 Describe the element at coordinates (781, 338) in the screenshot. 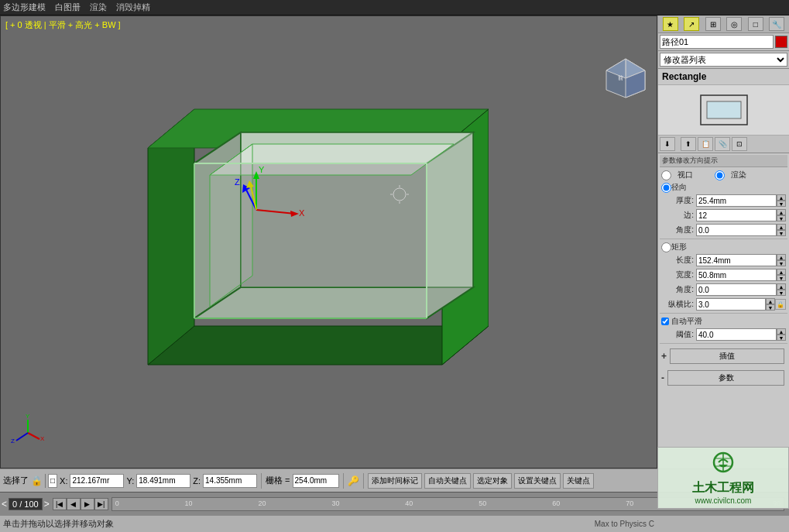

I see `threshold-down: ▼` at that location.